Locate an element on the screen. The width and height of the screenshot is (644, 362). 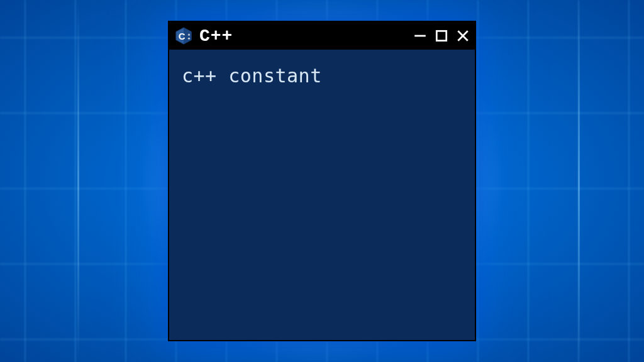
svg-text: C is located at coordinates (182, 36).